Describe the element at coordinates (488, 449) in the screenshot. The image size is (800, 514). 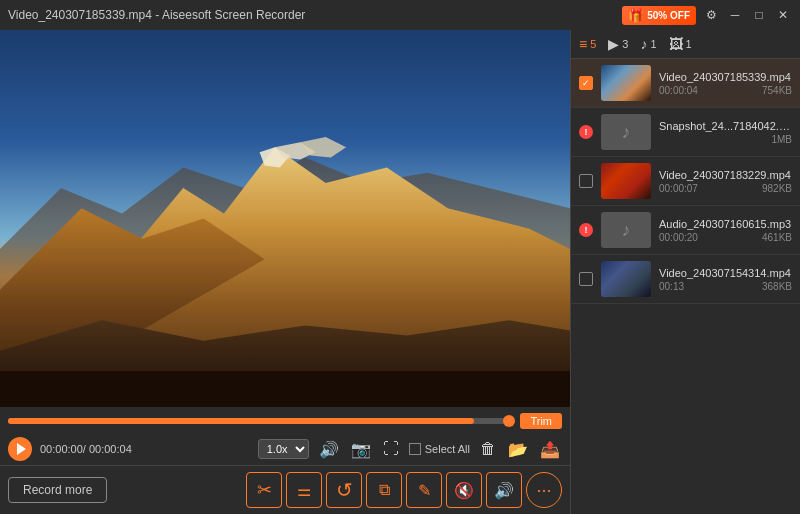
I see `delete-icon: 🗑` at that location.